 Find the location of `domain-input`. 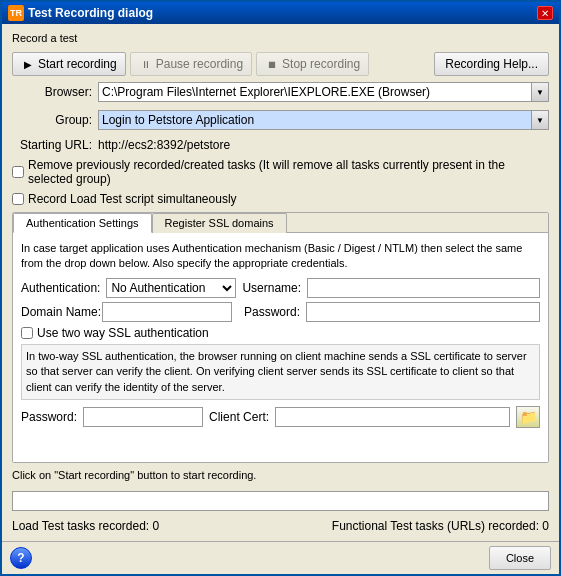

domain-input is located at coordinates (167, 312).